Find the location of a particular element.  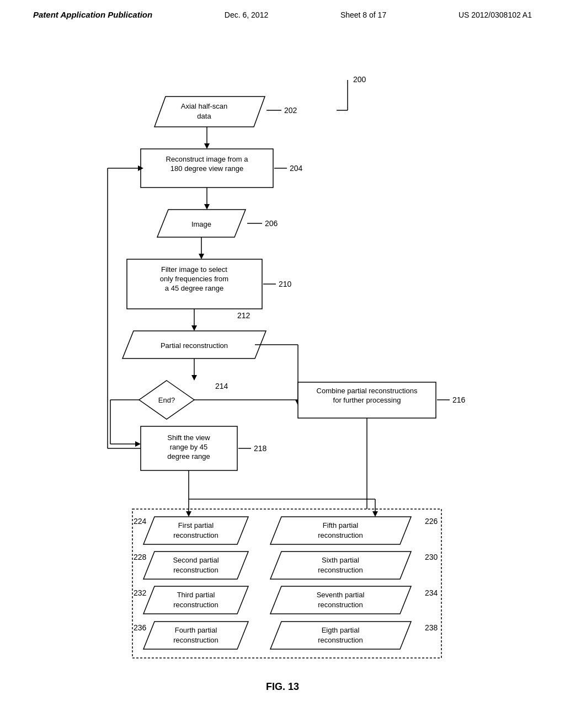

svg-text: 228 is located at coordinates (140, 557).